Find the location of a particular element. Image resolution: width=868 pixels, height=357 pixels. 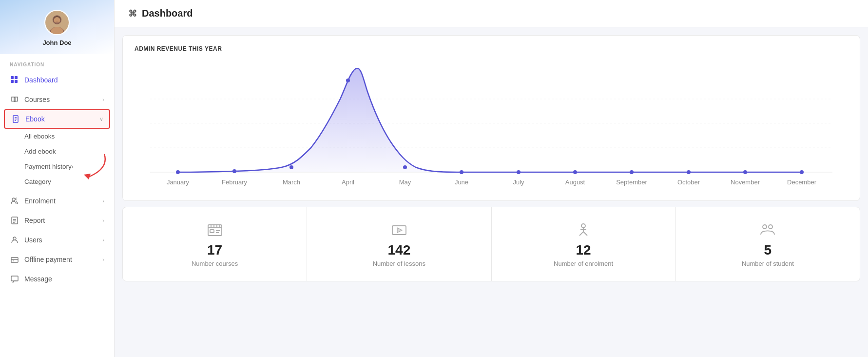

sidebar-item-label: Ebook is located at coordinates (35, 119).